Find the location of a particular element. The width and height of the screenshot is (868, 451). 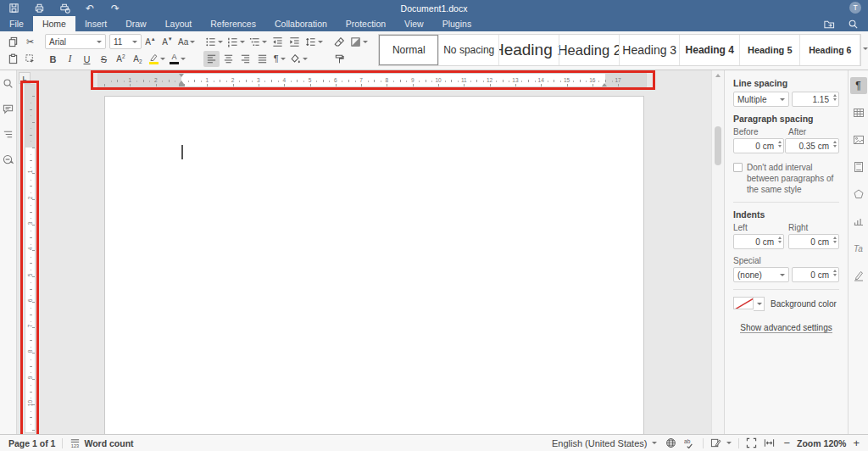

signature-settings-icon is located at coordinates (859, 276).